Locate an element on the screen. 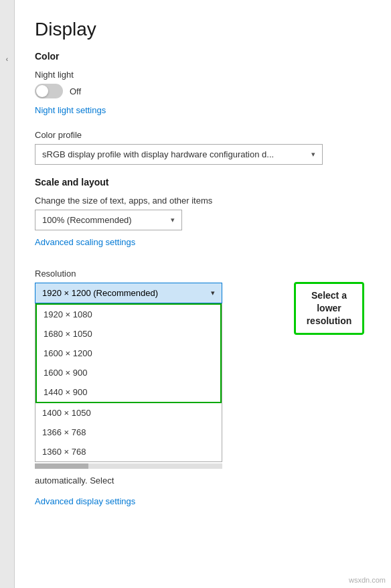  night-light-label: Night light is located at coordinates (203, 75).